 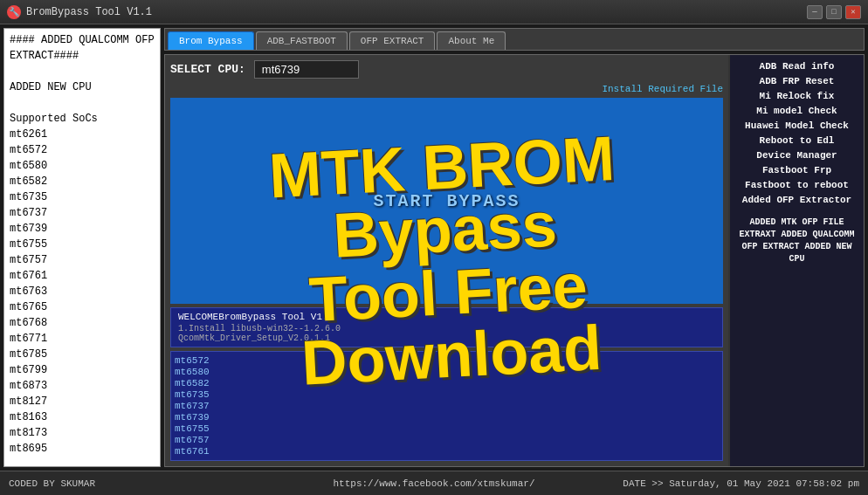 What do you see at coordinates (89, 12) in the screenshot?
I see `title-text: BromBypass Tool V1.1` at bounding box center [89, 12].